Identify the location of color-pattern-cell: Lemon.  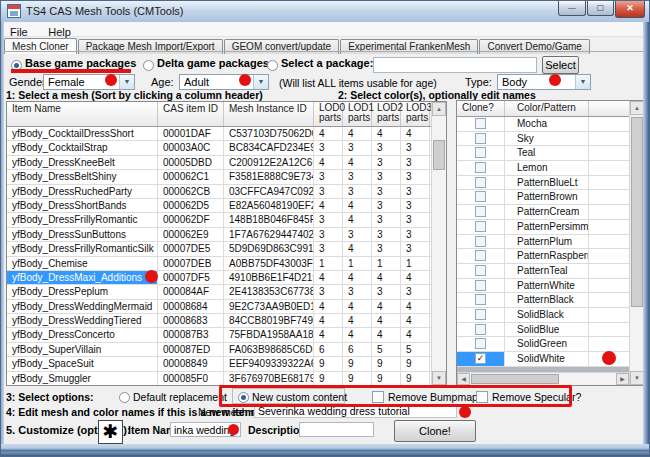
(547, 168).